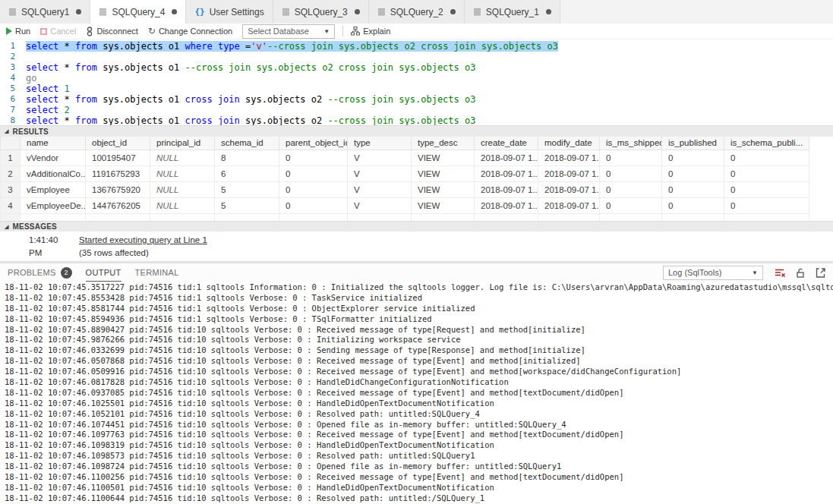  What do you see at coordinates (405, 173) in the screenshot?
I see `table-row: 2vAdditionalCo...1191675293NULL60VVIEW20…` at bounding box center [405, 173].